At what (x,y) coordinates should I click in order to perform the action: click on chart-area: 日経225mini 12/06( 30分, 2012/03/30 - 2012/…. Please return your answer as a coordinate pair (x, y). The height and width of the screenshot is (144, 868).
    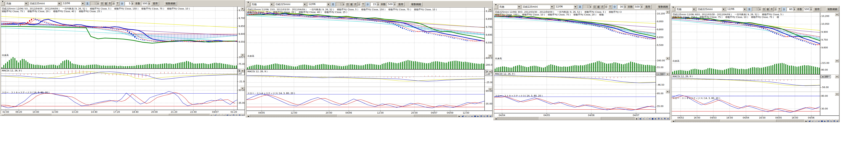
    Looking at the image, I should click on (582, 61).